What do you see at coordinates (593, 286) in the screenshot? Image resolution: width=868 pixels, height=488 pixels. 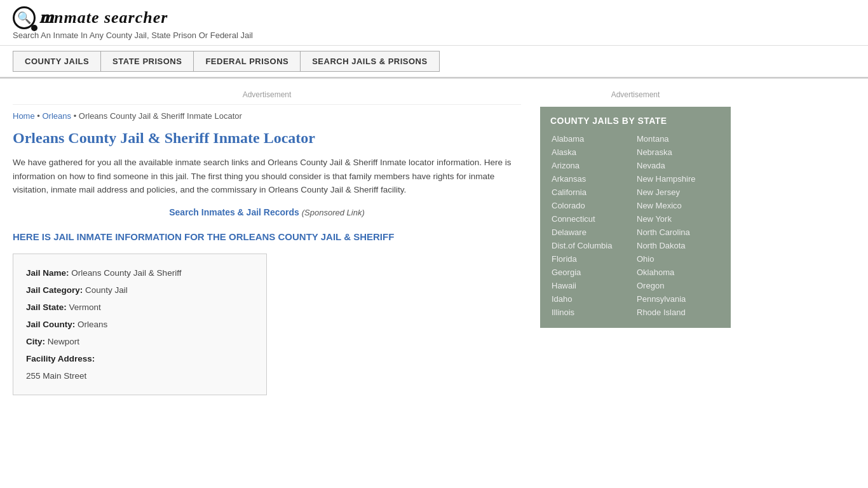 I see `state-item: Hawaii` at bounding box center [593, 286].